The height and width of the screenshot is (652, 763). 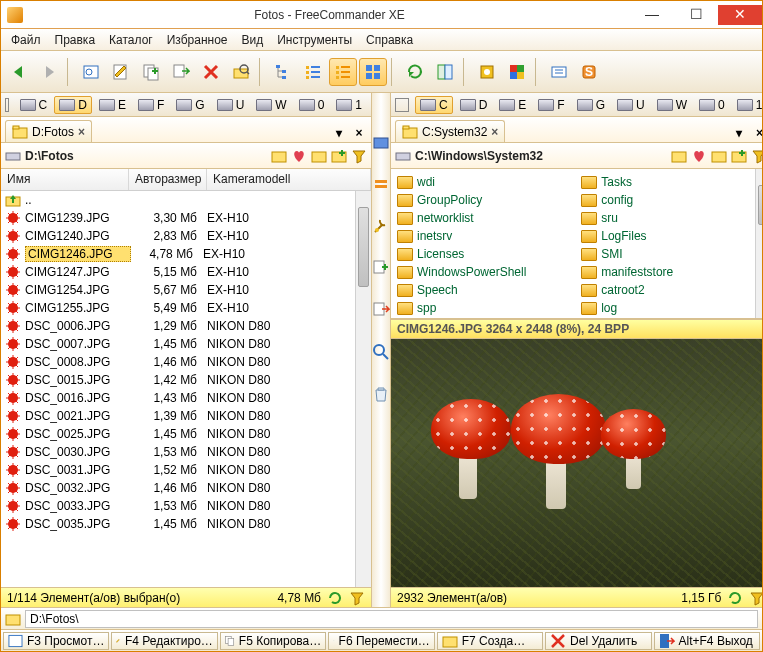 I want to click on folder-item: spp, so click(x=489, y=308).